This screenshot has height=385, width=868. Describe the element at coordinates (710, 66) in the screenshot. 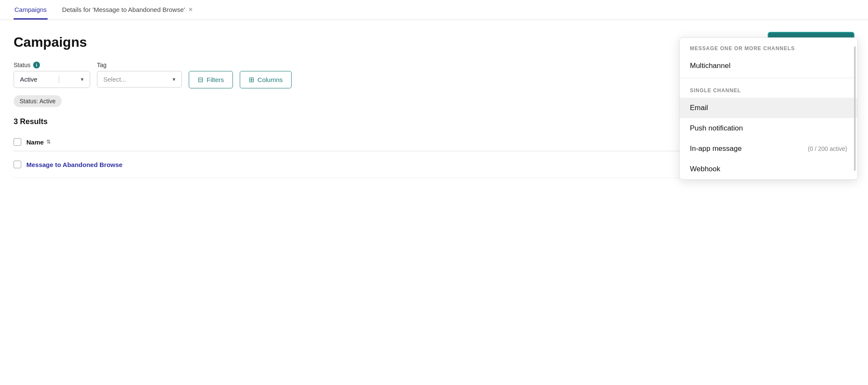

I see `multichannel-label: Multichannel` at that location.